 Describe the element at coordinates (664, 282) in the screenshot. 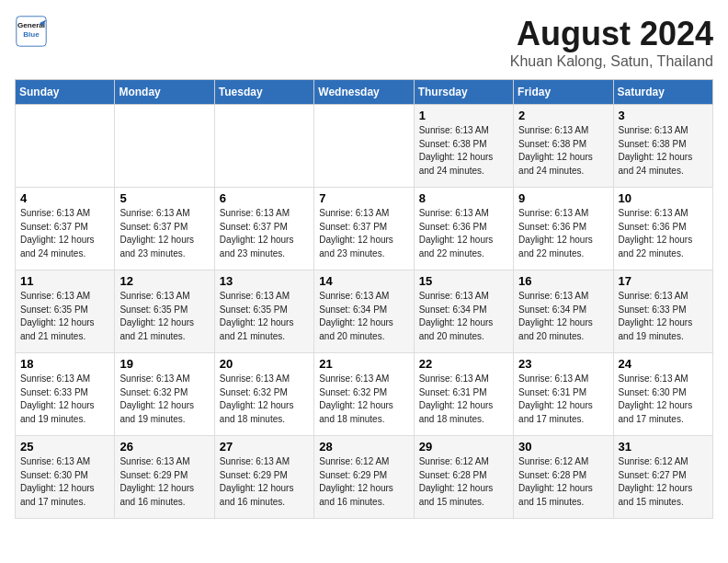

I see `day-number: 17` at that location.